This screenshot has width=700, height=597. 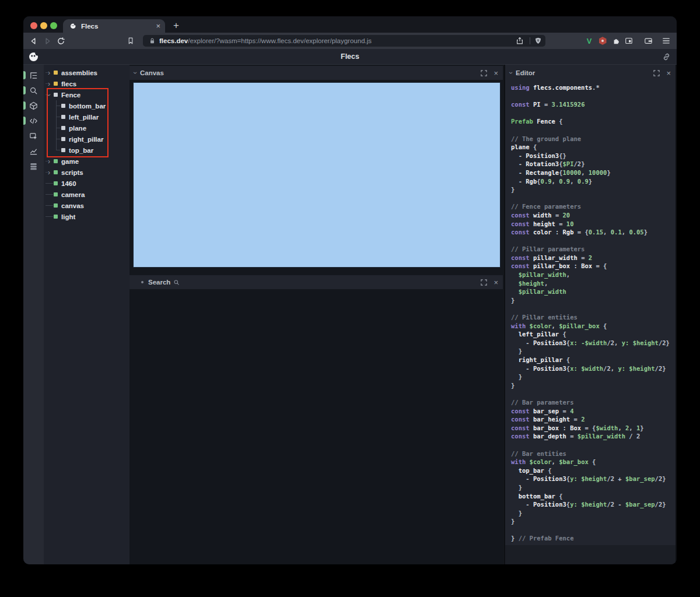 What do you see at coordinates (593, 505) in the screenshot?
I see `code-line: - Position3{y: $height/2 - $bar_sep/2}` at bounding box center [593, 505].